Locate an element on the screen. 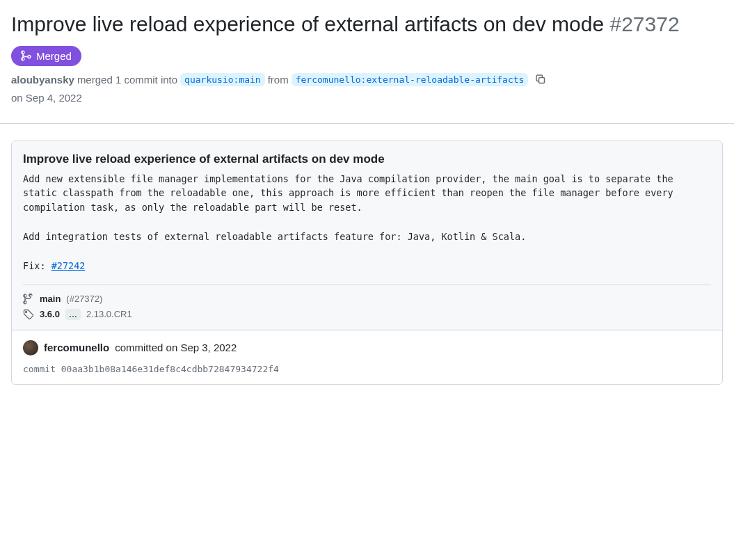 The height and width of the screenshot is (560, 734). committed-date: committed on Sep 3, 2022 is located at coordinates (175, 348).